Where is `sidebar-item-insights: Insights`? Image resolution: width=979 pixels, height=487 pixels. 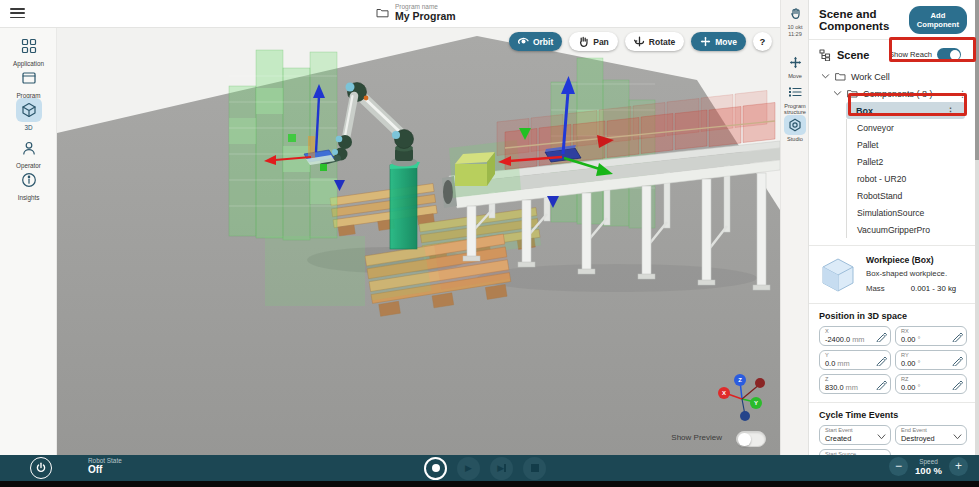
sidebar-item-insights: Insights is located at coordinates (28, 184).